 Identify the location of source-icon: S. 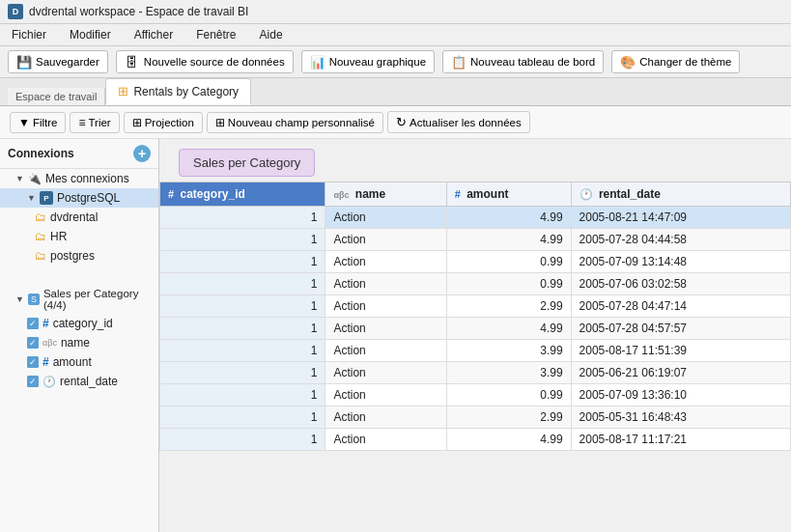
(34, 299).